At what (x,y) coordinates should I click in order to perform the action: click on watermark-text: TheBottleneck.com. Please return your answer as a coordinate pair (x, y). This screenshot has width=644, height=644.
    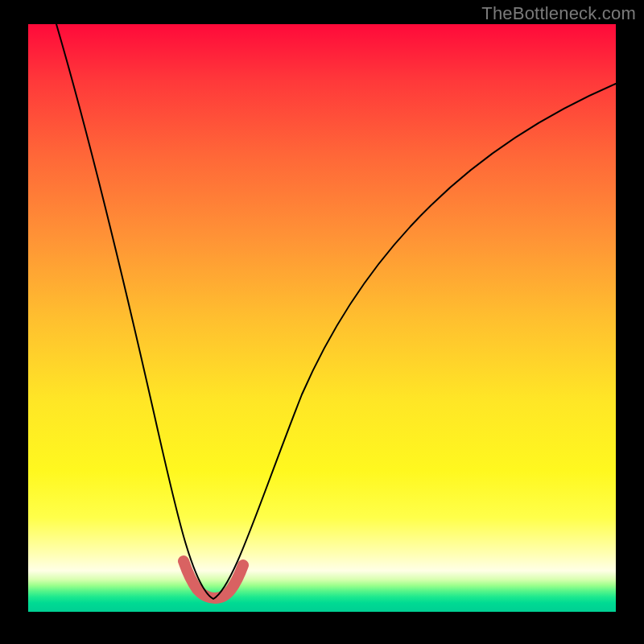
    Looking at the image, I should click on (559, 14).